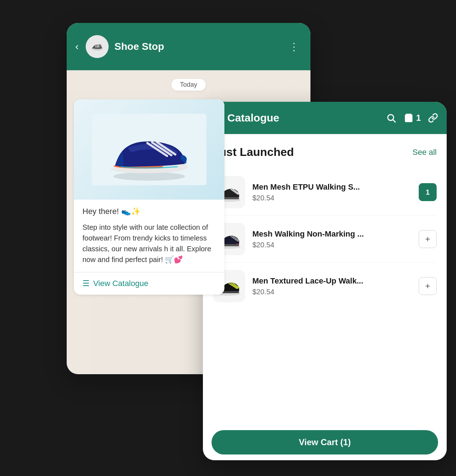 Image resolution: width=456 pixels, height=476 pixels. What do you see at coordinates (86, 284) in the screenshot?
I see `list-icon: ☰` at bounding box center [86, 284].